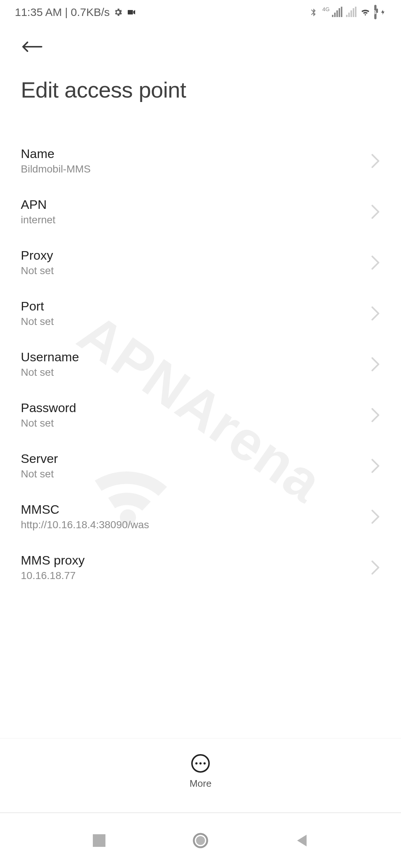  What do you see at coordinates (313, 12) in the screenshot?
I see `bluetooth-icon` at bounding box center [313, 12].